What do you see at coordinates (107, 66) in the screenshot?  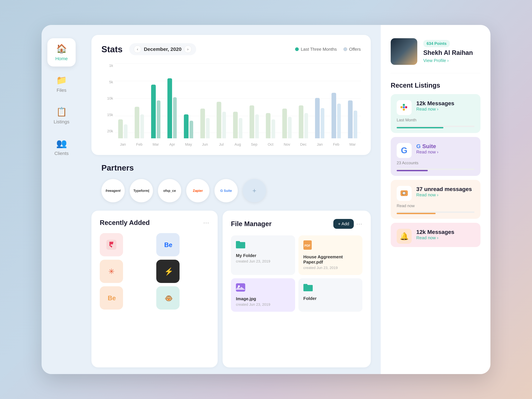 I see `y-label-1k: 1k` at bounding box center [107, 66].